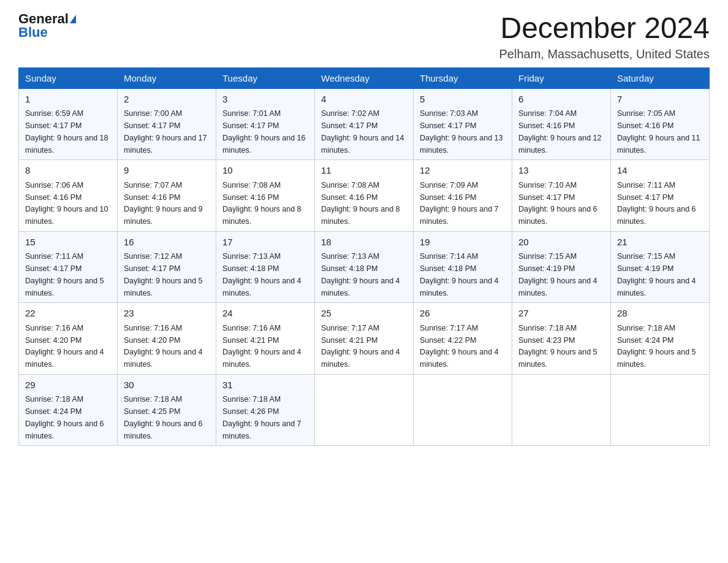 This screenshot has width=728, height=563. What do you see at coordinates (167, 267) in the screenshot?
I see `calendar-cell: 16 Sunrise: 7:12 AMSunset: 4:17 PMDaylig…` at bounding box center [167, 267].